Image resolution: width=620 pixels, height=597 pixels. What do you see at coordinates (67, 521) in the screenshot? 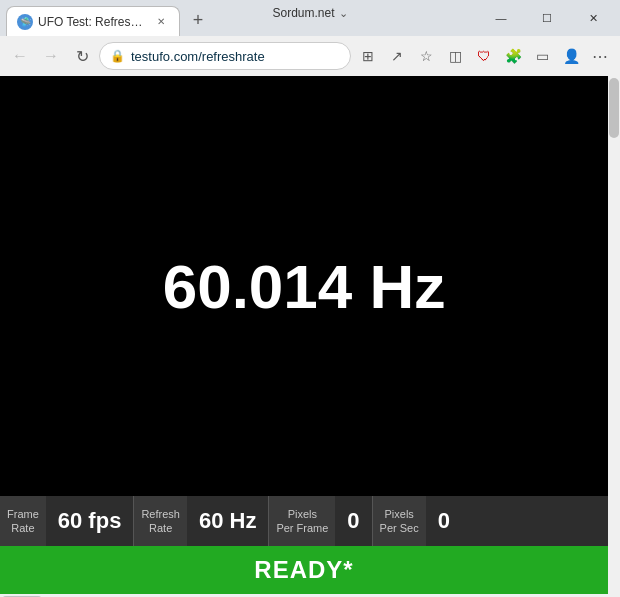
I see `stat-item-framerate: FrameRate 60 fps` at bounding box center [67, 521].